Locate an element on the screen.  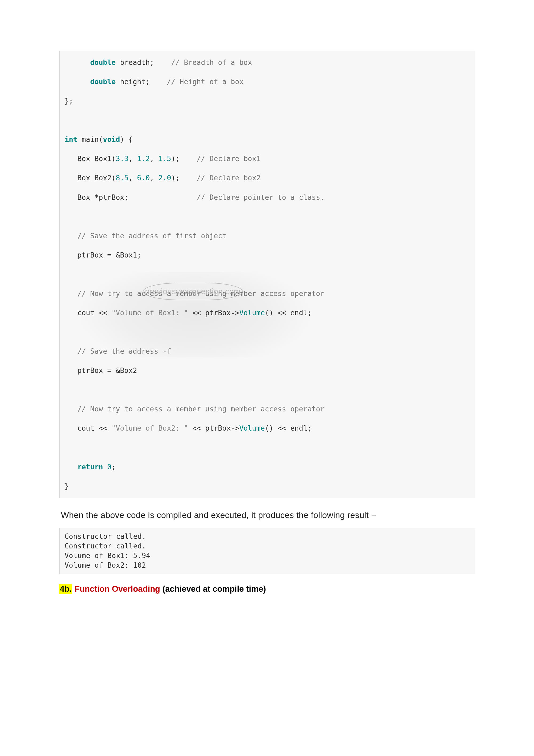
output-block: Constructor called. Constructor called. … is located at coordinates (267, 551).